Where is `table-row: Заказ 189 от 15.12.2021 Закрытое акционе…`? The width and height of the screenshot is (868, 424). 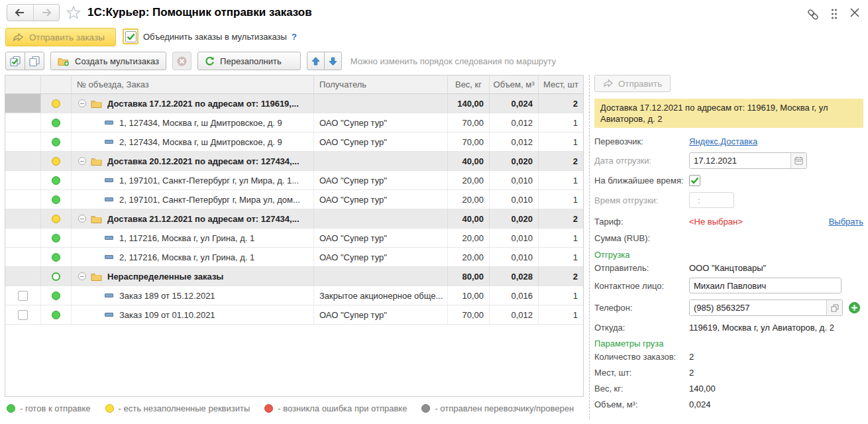
table-row: Заказ 189 от 15.12.2021 Закрытое акционе… is located at coordinates (294, 295).